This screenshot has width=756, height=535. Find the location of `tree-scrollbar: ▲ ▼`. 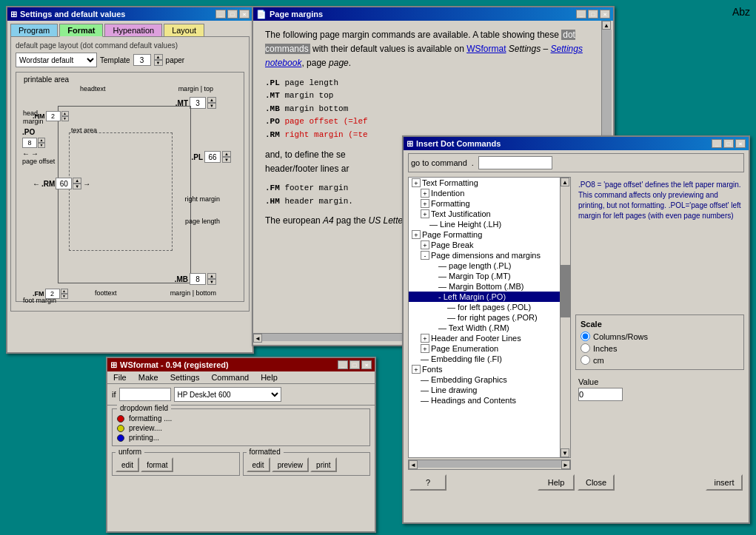

tree-scrollbar: ▲ ▼ is located at coordinates (565, 317).